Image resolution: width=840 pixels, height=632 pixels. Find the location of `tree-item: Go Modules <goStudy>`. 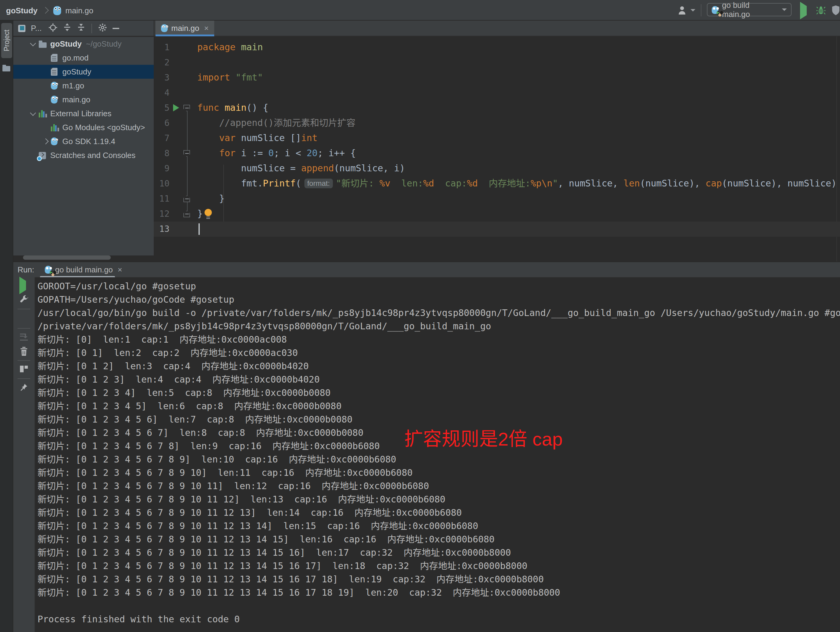

tree-item: Go Modules <goStudy> is located at coordinates (84, 128).